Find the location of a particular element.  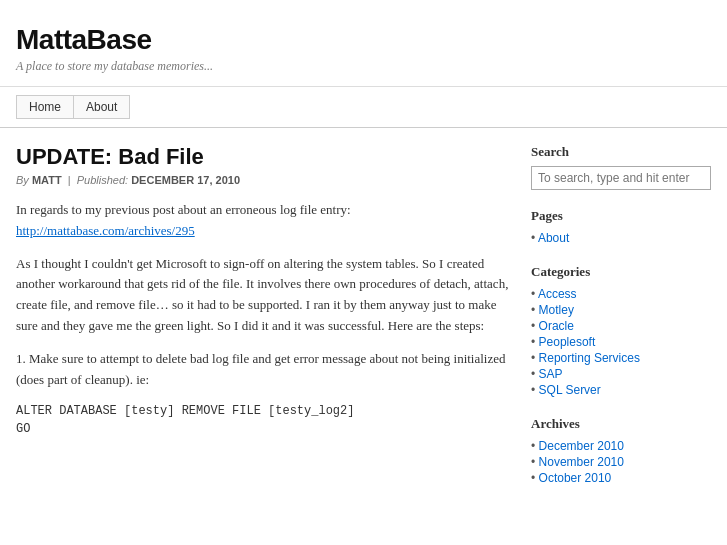

list-item: Oracle is located at coordinates (621, 326).